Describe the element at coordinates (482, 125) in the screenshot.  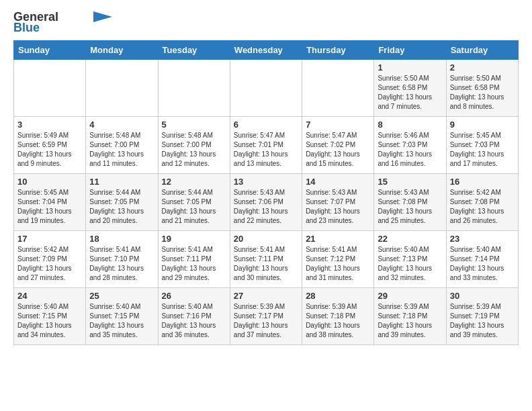
I see `day-number: 9` at that location.